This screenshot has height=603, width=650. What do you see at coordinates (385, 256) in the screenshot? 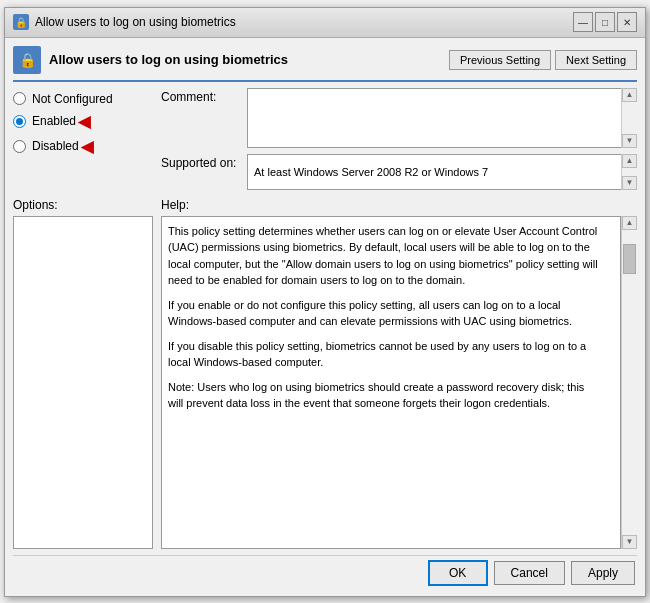
I see `help-para-1: This policy setting determines whether u…` at bounding box center [385, 256].